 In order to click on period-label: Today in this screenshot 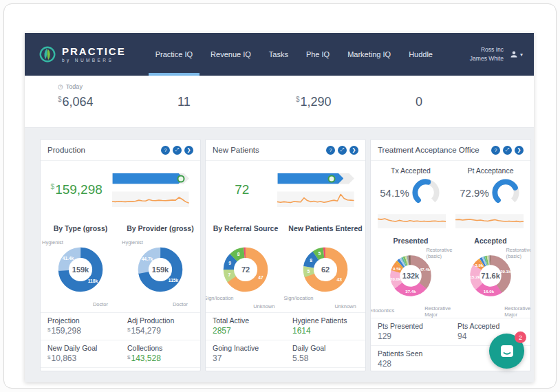, I will do `click(74, 87)`.